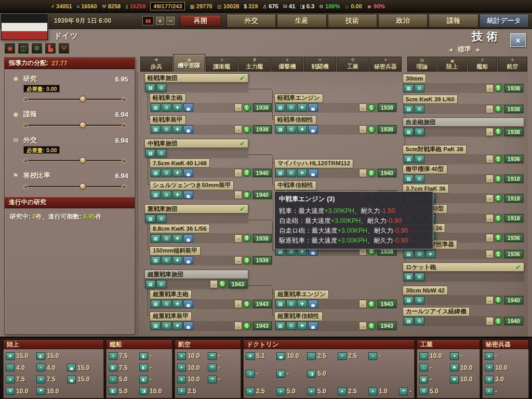 The width and height of the screenshot is (532, 399). Describe the element at coordinates (463, 276) in the screenshot. I see `tech-slot-row: ▦⚙` at that location.